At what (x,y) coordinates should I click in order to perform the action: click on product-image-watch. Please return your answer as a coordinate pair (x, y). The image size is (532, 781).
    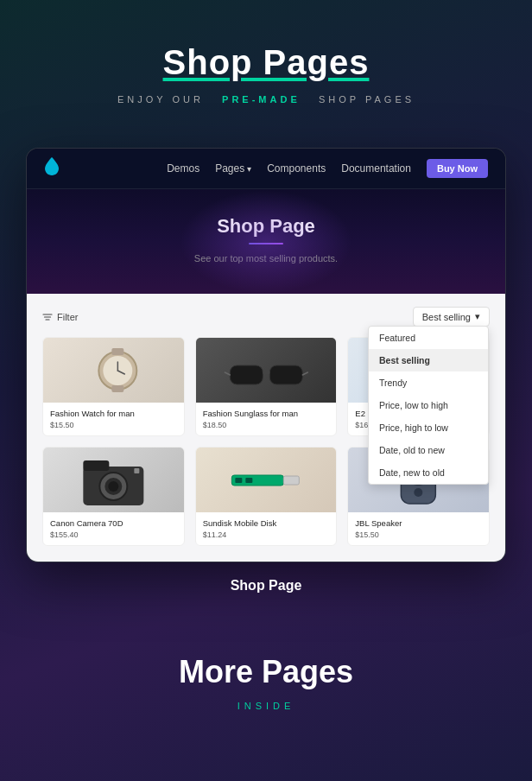
    Looking at the image, I should click on (114, 370).